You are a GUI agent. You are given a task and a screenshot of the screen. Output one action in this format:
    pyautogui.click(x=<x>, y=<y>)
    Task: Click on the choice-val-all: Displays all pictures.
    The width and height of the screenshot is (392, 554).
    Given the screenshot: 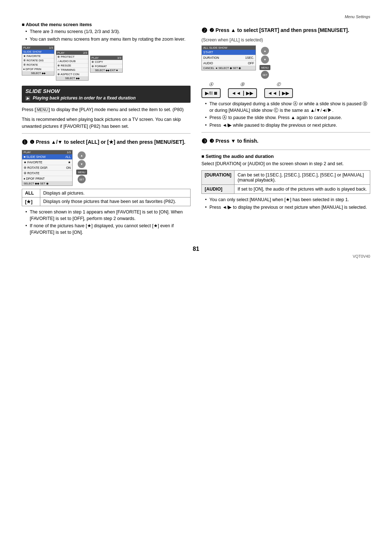 What is the action you would take?
    pyautogui.click(x=115, y=193)
    